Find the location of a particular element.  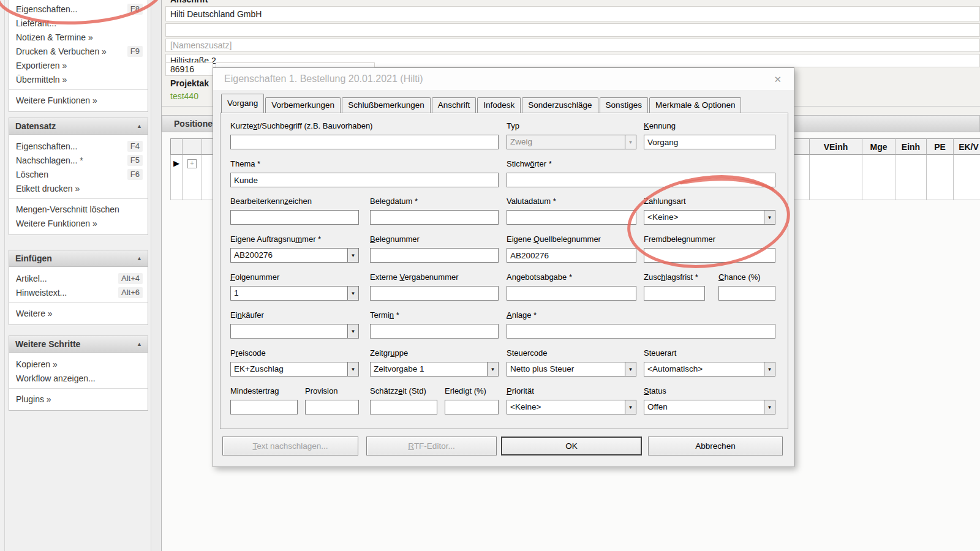

mindestertrag-input is located at coordinates (264, 407).